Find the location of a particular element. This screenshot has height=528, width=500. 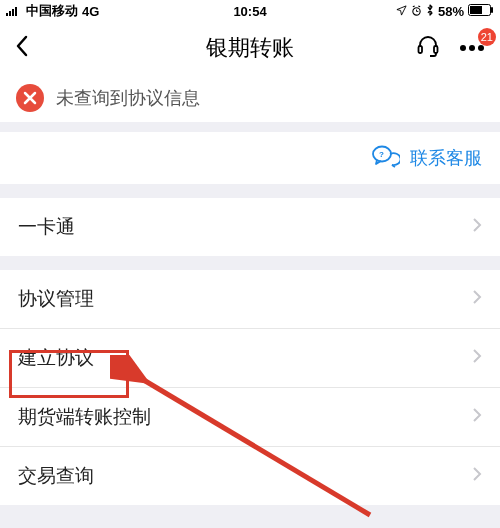

menu-label: 交易查询 is located at coordinates (56, 476).